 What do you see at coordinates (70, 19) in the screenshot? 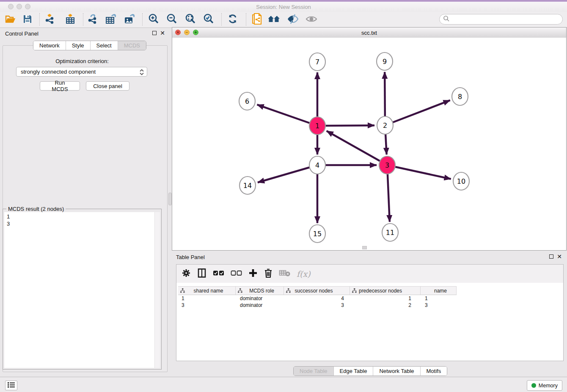
I see `import-table-button` at bounding box center [70, 19].